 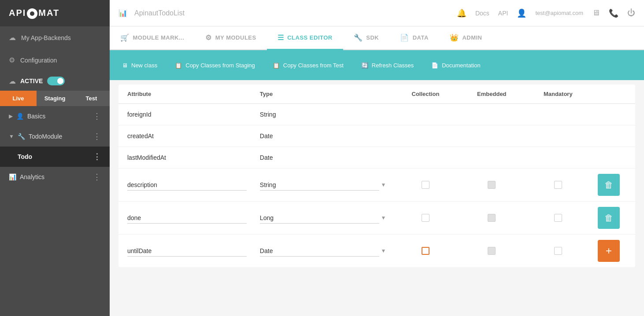 What do you see at coordinates (231, 38) in the screenshot?
I see `tab-my-modules: ⚙ MY MODULES` at bounding box center [231, 38].